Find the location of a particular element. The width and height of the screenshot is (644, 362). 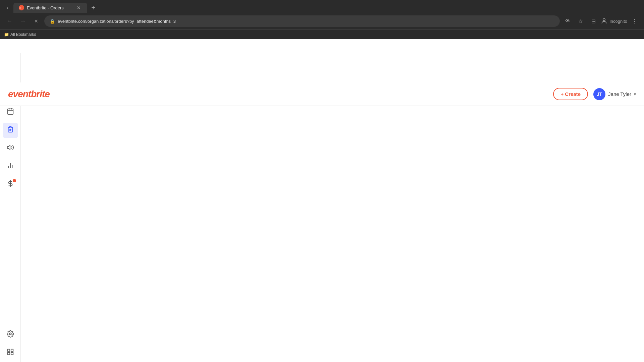

create-button-label: + Create is located at coordinates (571, 94).